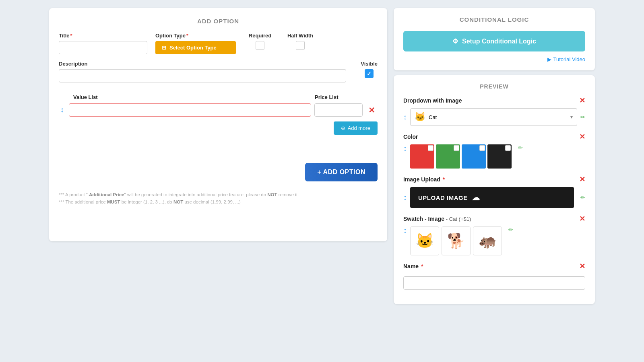 Image resolution: width=644 pixels, height=362 pixels. Describe the element at coordinates (218, 196) in the screenshot. I see `notes: *** A product ".Additional Price" will b…` at that location.